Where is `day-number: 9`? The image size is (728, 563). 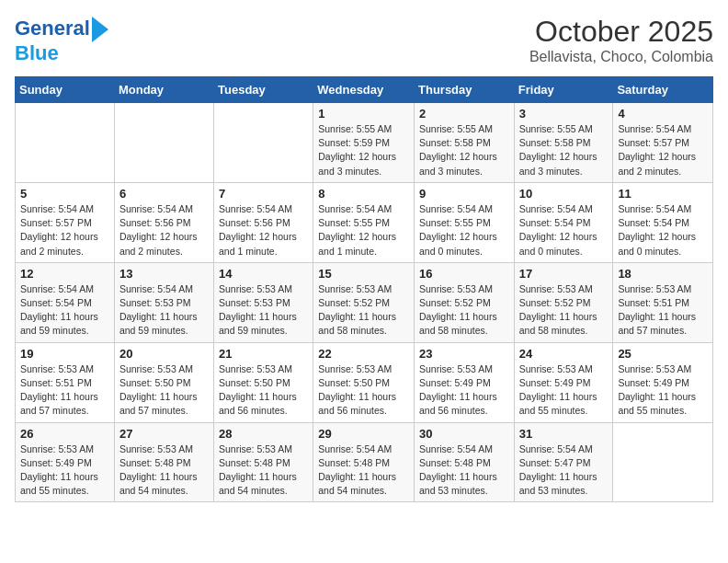 day-number: 9 is located at coordinates (464, 193).